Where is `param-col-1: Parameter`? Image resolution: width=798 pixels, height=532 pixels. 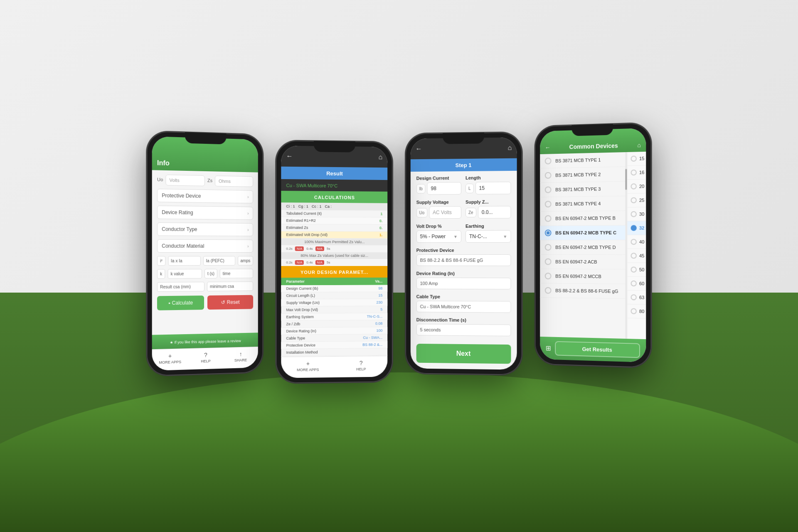
param-col-1: Parameter is located at coordinates (310, 281).